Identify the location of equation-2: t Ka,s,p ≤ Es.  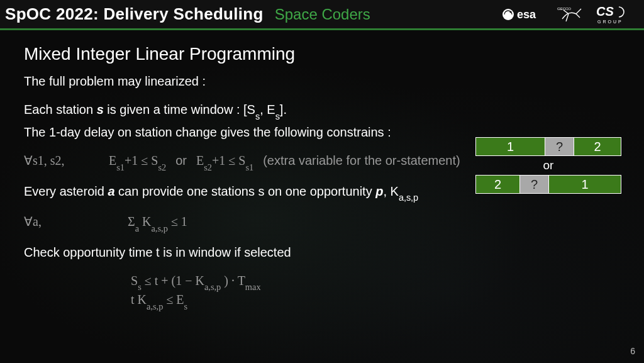
(323, 301).